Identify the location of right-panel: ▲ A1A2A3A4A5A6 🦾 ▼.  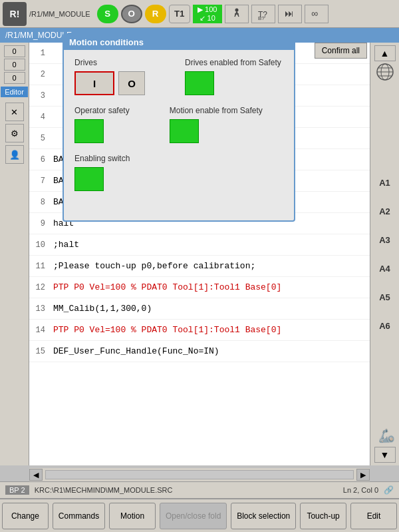
(384, 254).